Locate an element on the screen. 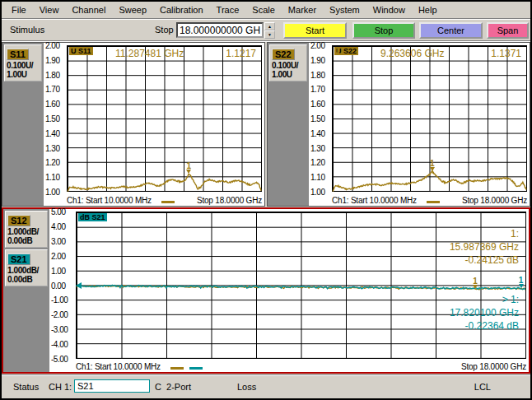 This screenshot has height=400, width=532. marker1-s12-frequency: 15.987369 GHz is located at coordinates (467, 247).